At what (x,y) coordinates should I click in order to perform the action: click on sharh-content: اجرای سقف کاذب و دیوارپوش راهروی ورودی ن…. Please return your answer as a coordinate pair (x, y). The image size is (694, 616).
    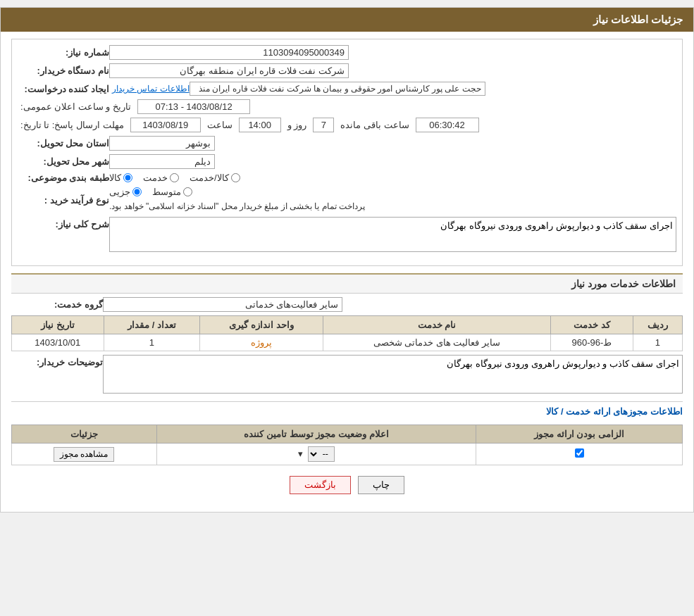
    Looking at the image, I should click on (393, 235).